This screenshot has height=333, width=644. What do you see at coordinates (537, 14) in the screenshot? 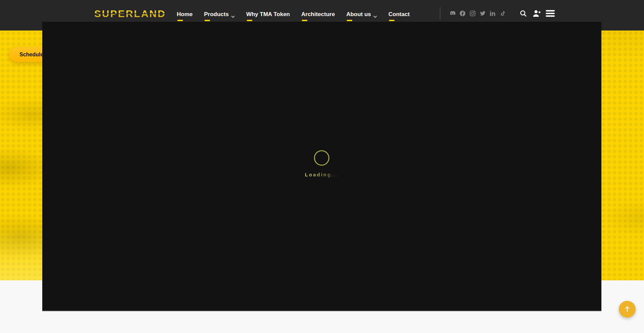
I see `add-user-button` at bounding box center [537, 14].